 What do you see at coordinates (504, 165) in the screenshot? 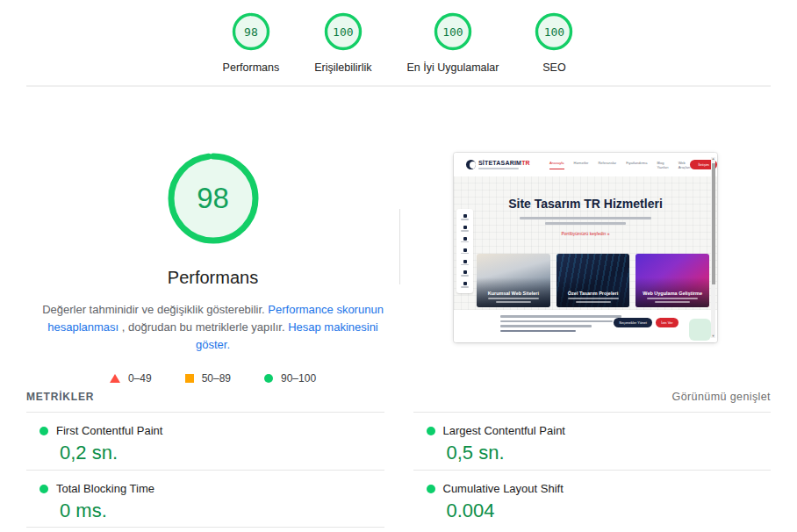
I see `mini-site-logo: SİTETASARIMTR` at bounding box center [504, 165].